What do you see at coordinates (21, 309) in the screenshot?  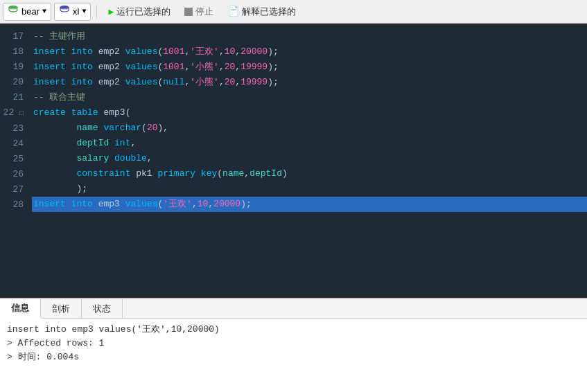 I see `tab-info: 信息` at bounding box center [21, 309].